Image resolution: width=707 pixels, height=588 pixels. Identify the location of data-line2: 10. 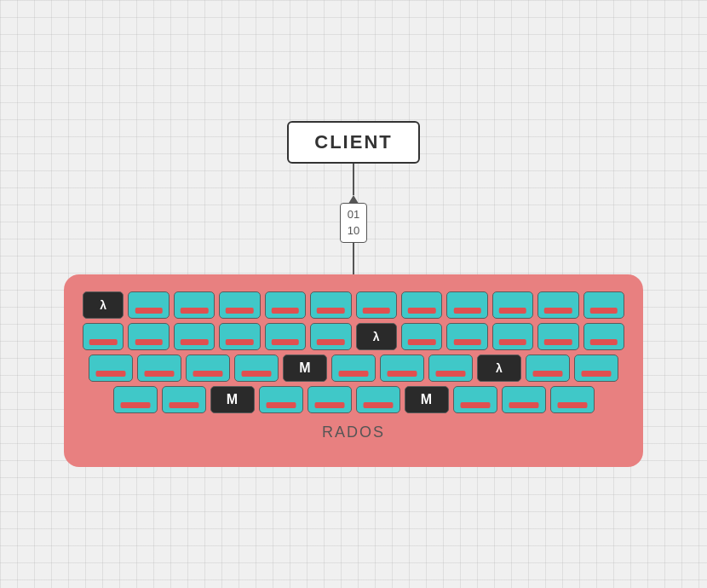
(354, 231).